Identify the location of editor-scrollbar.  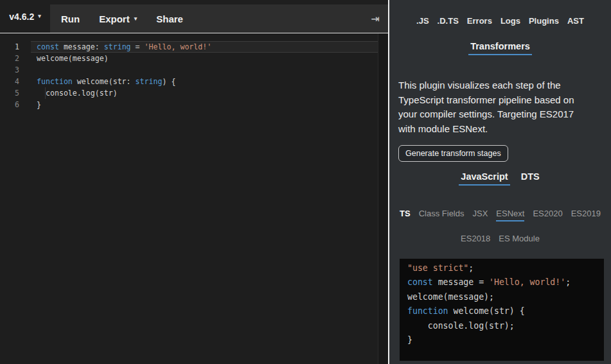
(383, 199).